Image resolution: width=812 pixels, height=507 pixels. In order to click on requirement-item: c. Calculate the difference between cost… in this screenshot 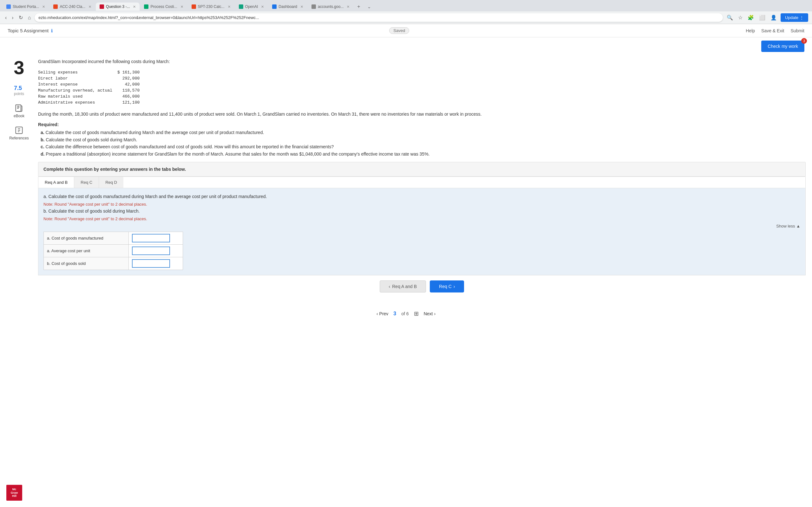, I will do `click(423, 147)`.